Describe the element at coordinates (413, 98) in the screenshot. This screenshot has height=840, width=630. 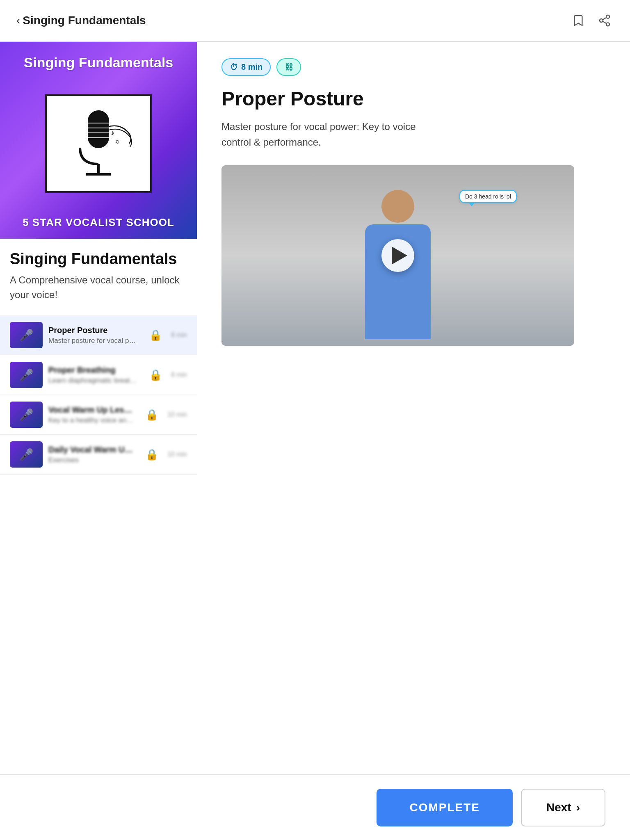
I see `lesson-heading: Proper Posture` at that location.